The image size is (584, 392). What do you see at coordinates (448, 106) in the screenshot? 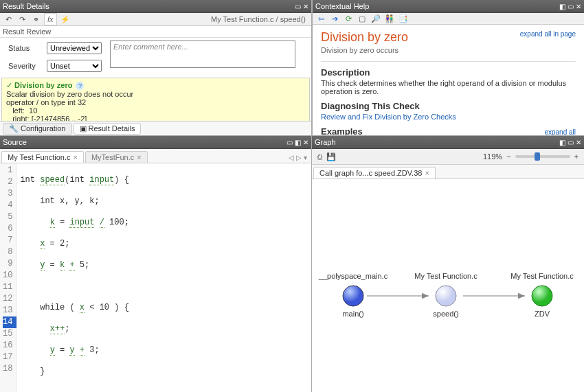
I see `diagnosing-heading: Diagnosing This Check` at bounding box center [448, 106].